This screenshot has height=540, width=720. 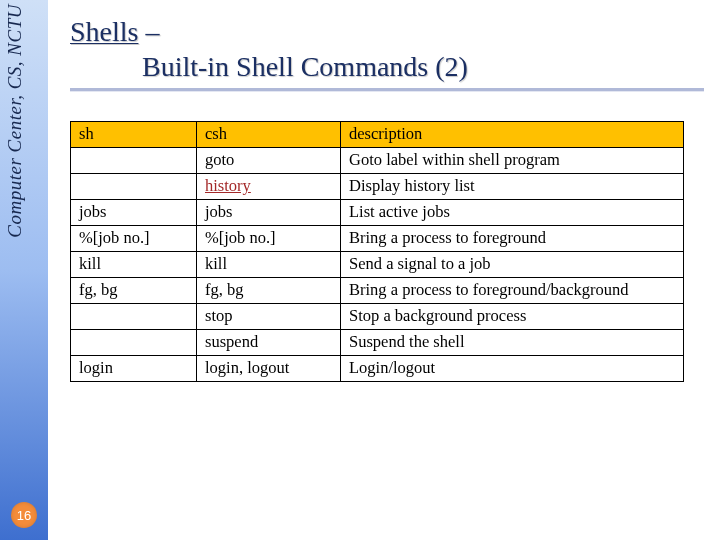 What do you see at coordinates (269, 239) in the screenshot?
I see `cell-csh: %[job no.]` at bounding box center [269, 239].